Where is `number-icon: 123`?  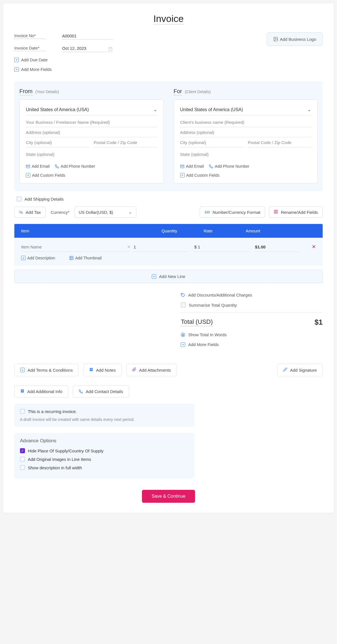 number-icon: 123 is located at coordinates (207, 212).